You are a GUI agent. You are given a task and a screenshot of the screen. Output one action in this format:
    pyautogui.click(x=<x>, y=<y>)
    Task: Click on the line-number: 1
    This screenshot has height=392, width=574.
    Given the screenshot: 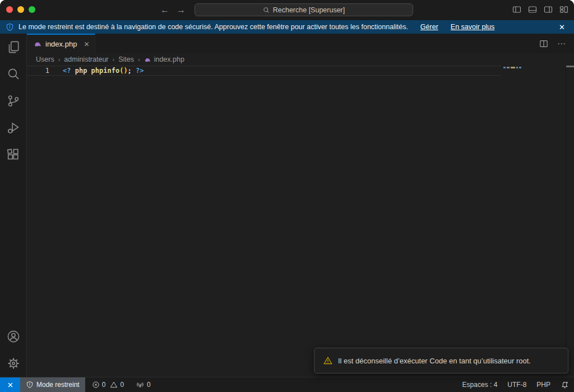 What is the action you would take?
    pyautogui.click(x=38, y=71)
    